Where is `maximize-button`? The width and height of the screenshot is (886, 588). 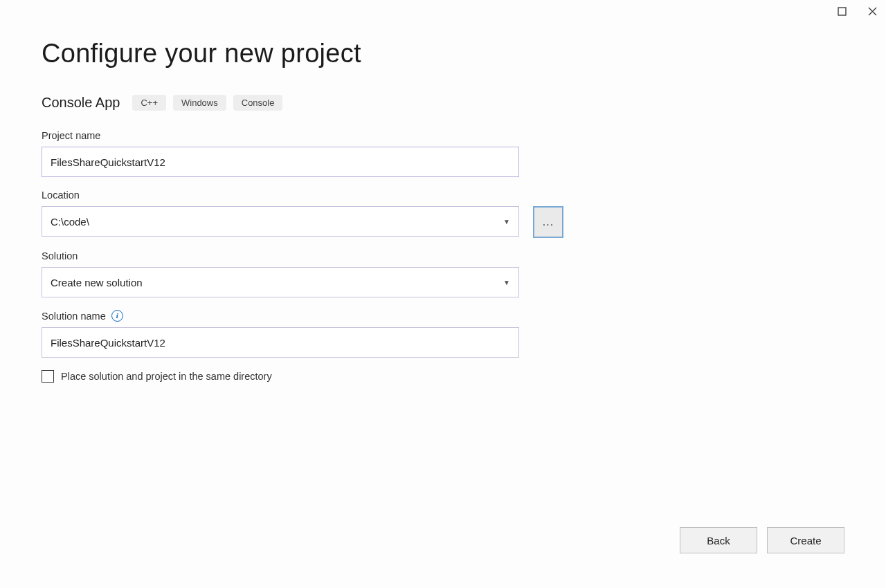 maximize-button is located at coordinates (842, 11).